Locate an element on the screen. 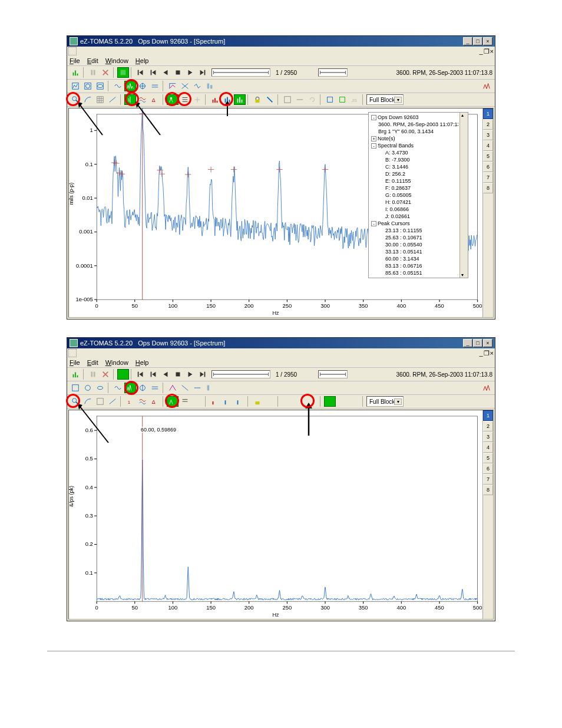 The width and height of the screenshot is (562, 728). plot-type-10-icon is located at coordinates (197, 86).